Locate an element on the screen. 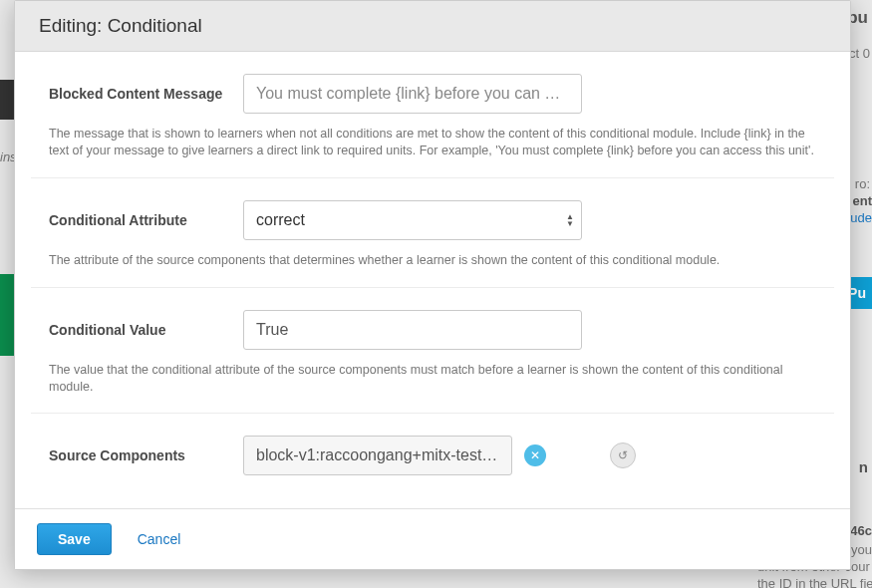 The height and width of the screenshot is (588, 872). undo-icon: ↺ is located at coordinates (623, 455).